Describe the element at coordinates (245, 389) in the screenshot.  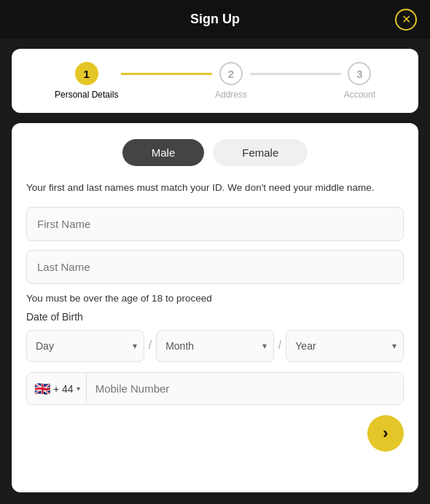
I see `mobile-number-input` at that location.